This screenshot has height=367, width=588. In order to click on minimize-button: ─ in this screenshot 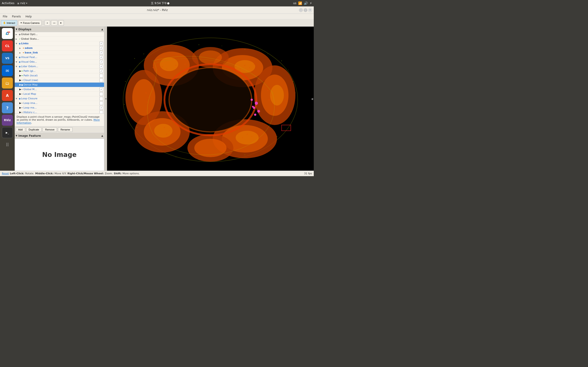, I will do `click(301, 10)`.